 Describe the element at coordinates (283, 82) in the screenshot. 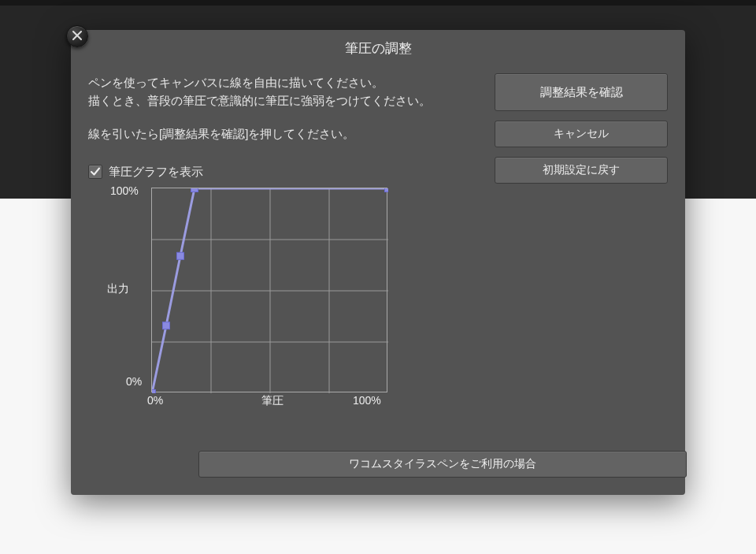

I see `instruction-line-1: ペンを使ってキャンバスに線を自由に描いてください。` at that location.